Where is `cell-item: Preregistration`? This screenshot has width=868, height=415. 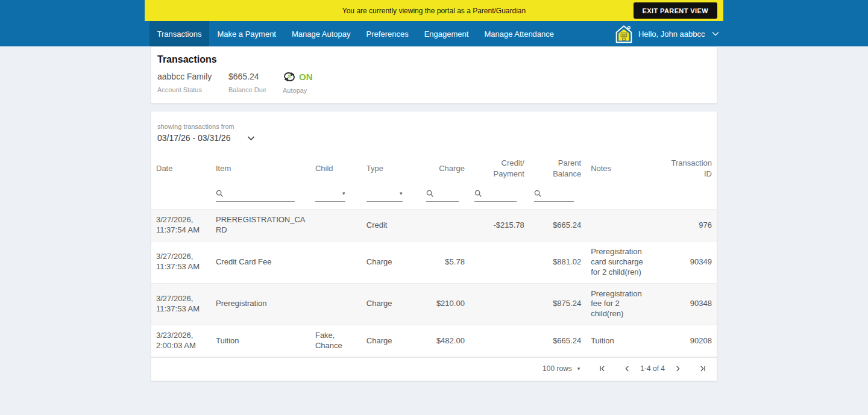
cell-item: Preregistration is located at coordinates (260, 304).